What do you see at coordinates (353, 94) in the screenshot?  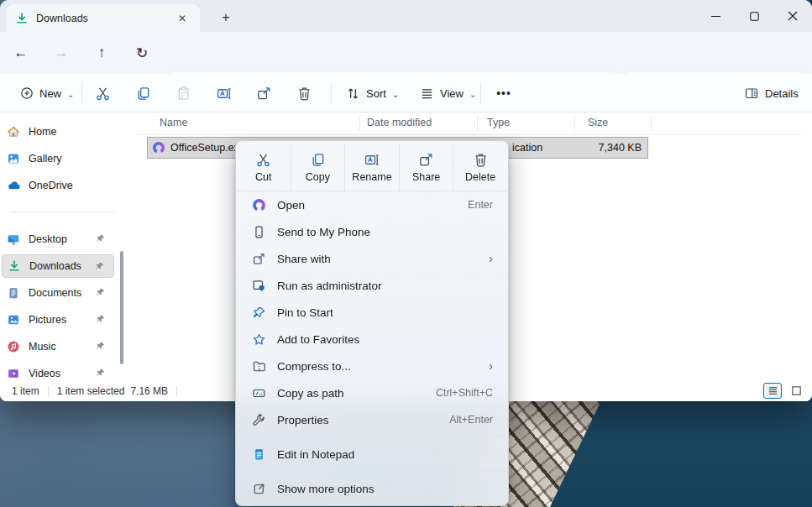 I see `sort-icon` at bounding box center [353, 94].